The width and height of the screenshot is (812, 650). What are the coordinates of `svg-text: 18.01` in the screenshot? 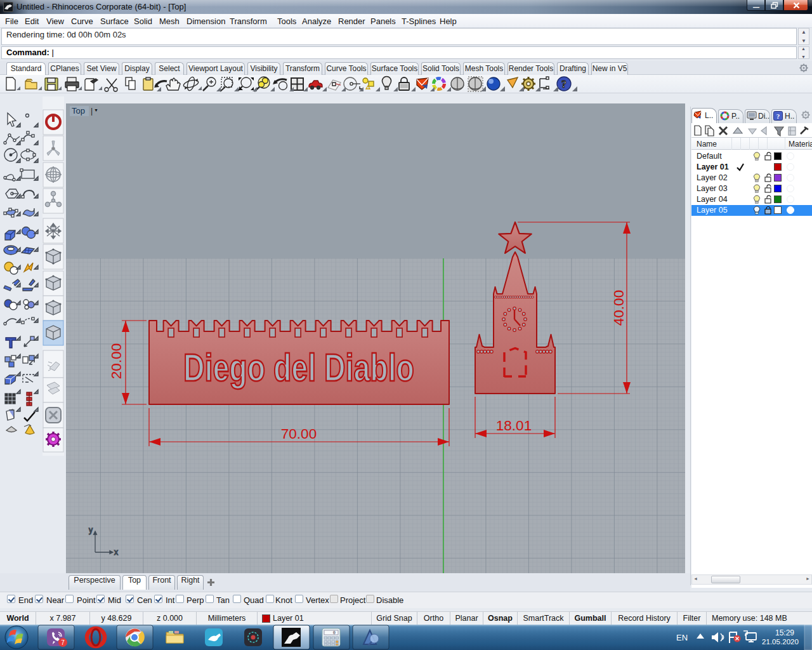 It's located at (514, 425).